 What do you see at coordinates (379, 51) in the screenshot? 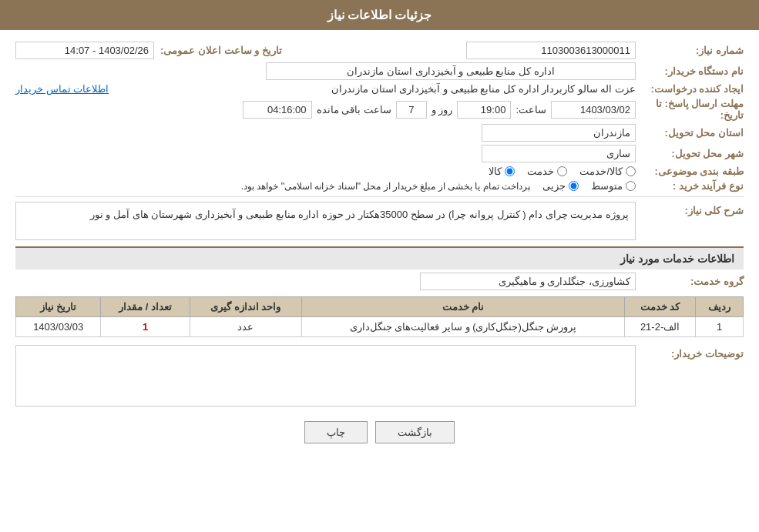
I see `row-need-number: شماره نیاز: 1103003613000011 تاریخ و ساع…` at bounding box center [379, 51].